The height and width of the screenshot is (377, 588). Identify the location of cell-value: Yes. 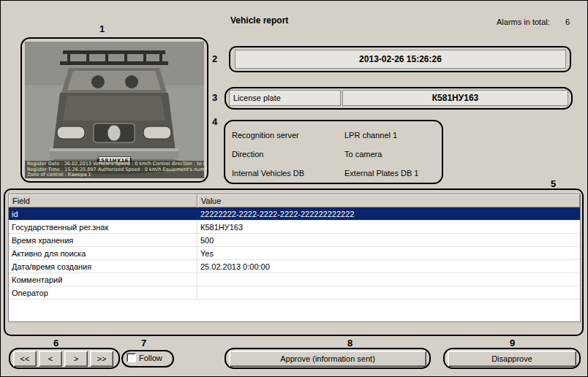
(389, 253).